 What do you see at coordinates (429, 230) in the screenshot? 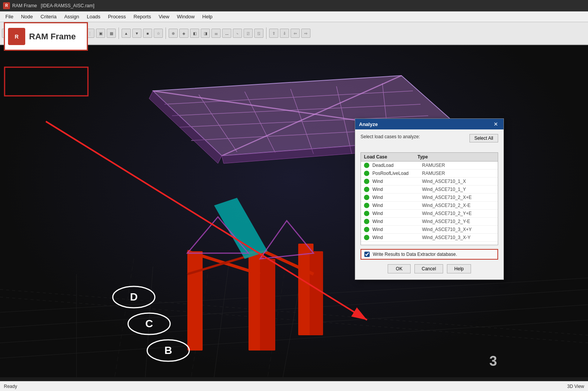
I see `load-row: Wind Wind_ASCE710_3_X+Y` at bounding box center [429, 230].